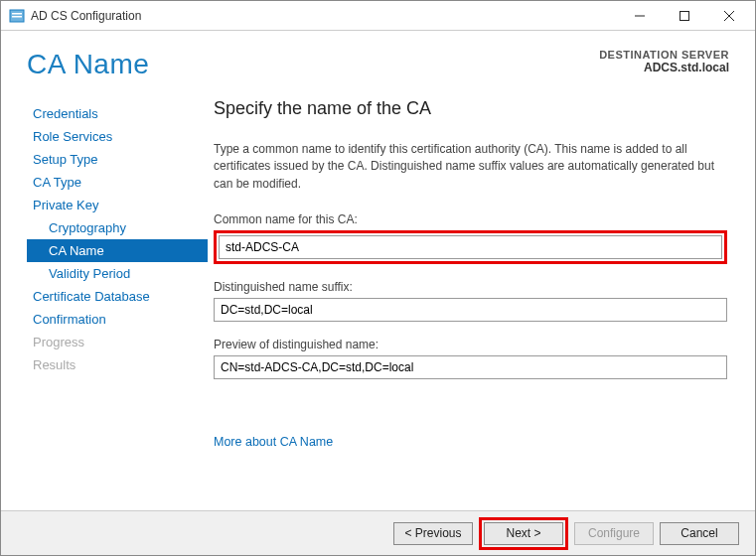 This screenshot has height=556, width=756. Describe the element at coordinates (117, 274) in the screenshot. I see `sidebar-item-validity-period: Validity Period` at that location.